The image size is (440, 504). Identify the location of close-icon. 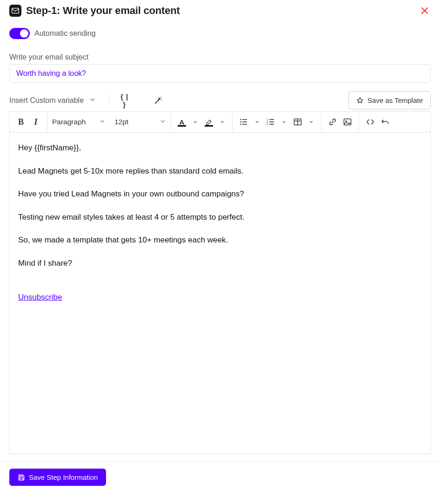
(425, 11).